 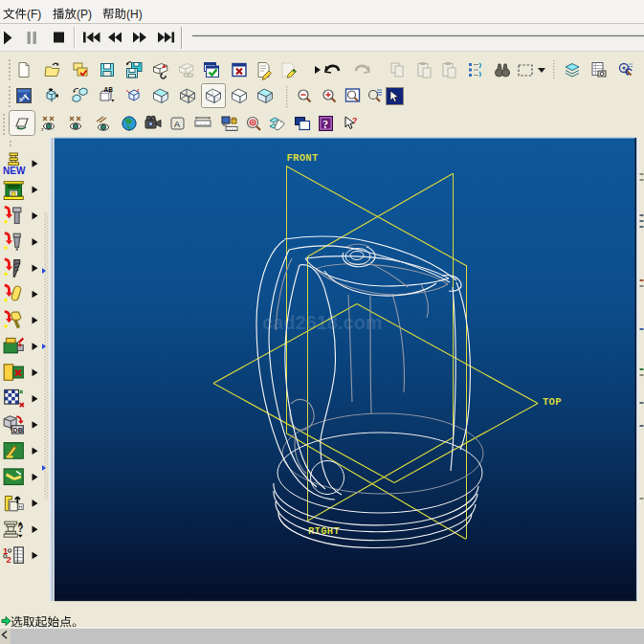 What do you see at coordinates (109, 90) in the screenshot?
I see `svg-text: AB` at bounding box center [109, 90].